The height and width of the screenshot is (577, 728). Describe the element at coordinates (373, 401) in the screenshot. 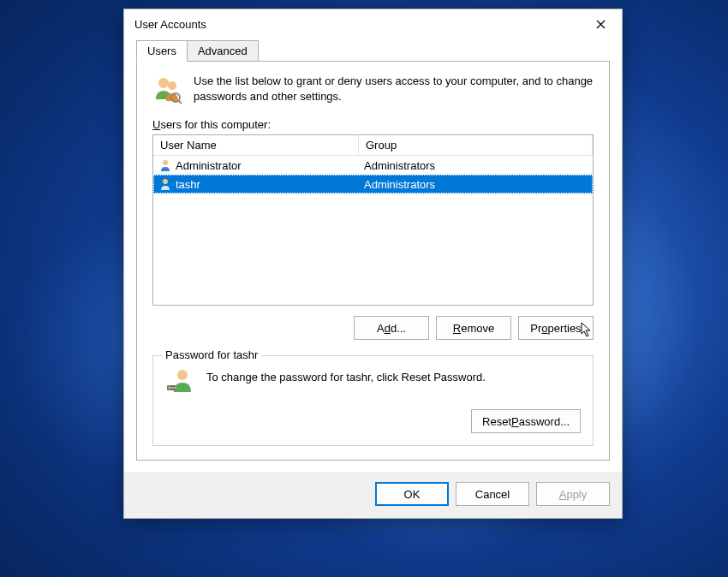

I see `password-groupbox: Password for tashr To change the passwor…` at that location.